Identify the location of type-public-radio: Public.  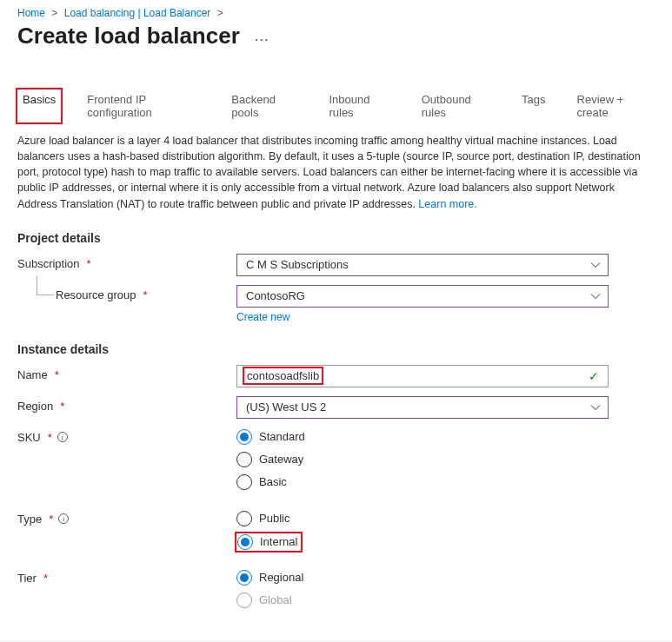
(422, 519).